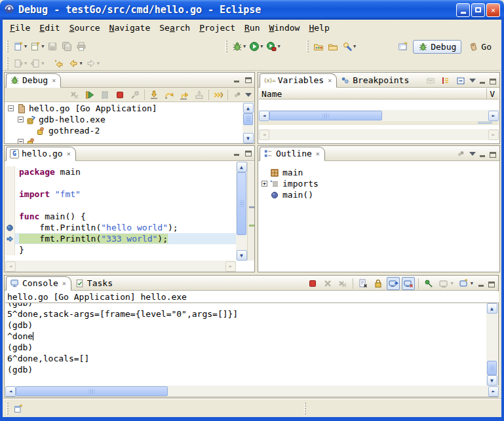 The height and width of the screenshot is (421, 504). Describe the element at coordinates (379, 115) in the screenshot. I see `variables-h-scrollbar: ◄►` at that location.